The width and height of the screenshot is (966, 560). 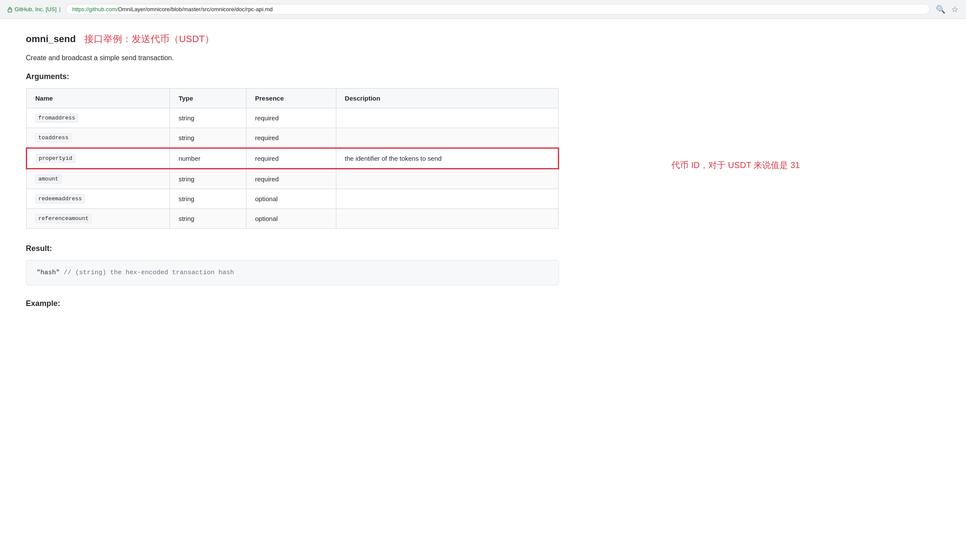 What do you see at coordinates (64, 218) in the screenshot?
I see `param-name-code: referenceamount` at bounding box center [64, 218].